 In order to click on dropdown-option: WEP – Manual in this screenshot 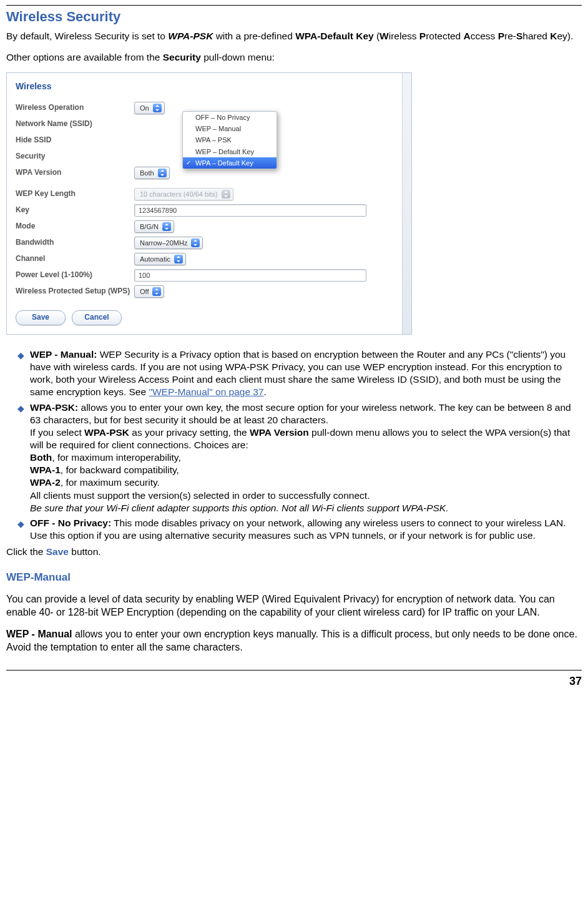, I will do `click(230, 129)`.